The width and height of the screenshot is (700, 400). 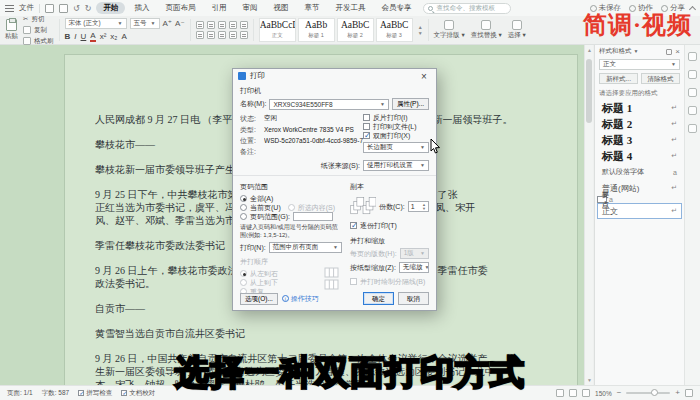 I want to click on eye-protect-mode-icon, so click(x=560, y=393).